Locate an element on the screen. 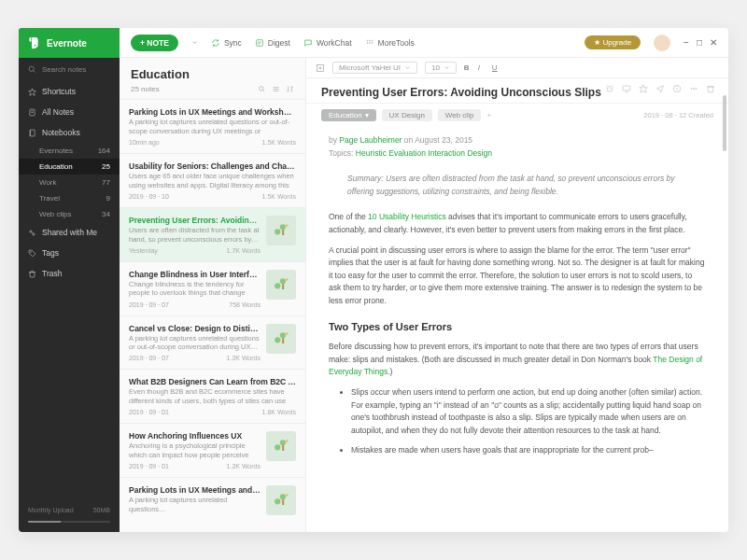 The image size is (747, 560). share-note-icon is located at coordinates (660, 89).